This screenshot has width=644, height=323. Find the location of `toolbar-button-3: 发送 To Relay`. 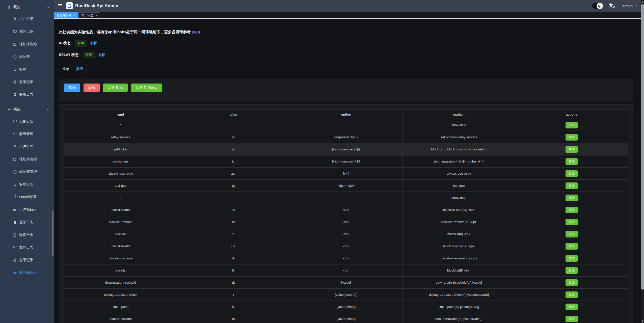

toolbar-button-3: 发送 To Relay is located at coordinates (146, 88).